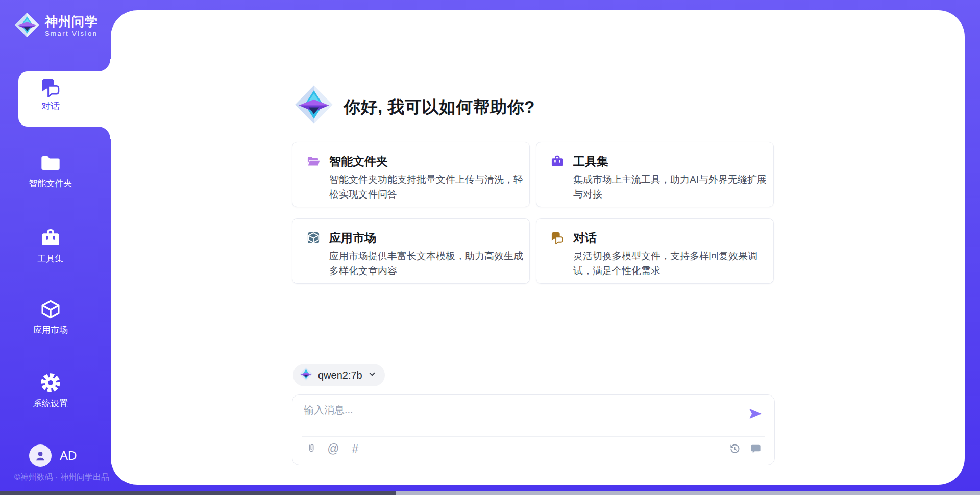 The image size is (980, 495). I want to click on model-name: qwen2:7b, so click(340, 376).